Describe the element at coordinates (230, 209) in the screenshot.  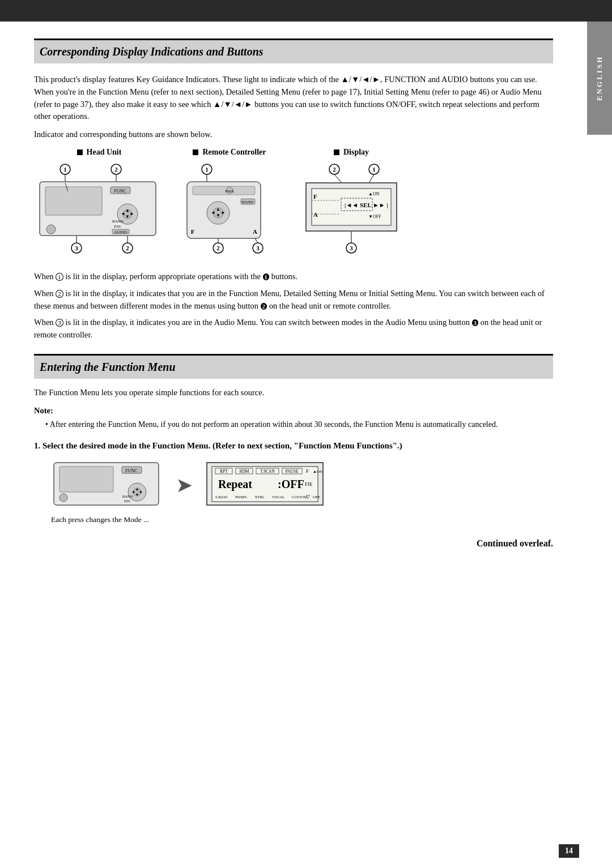
I see `remote-diagram: 1 PWR ▲ ▼ ◄ ►` at that location.